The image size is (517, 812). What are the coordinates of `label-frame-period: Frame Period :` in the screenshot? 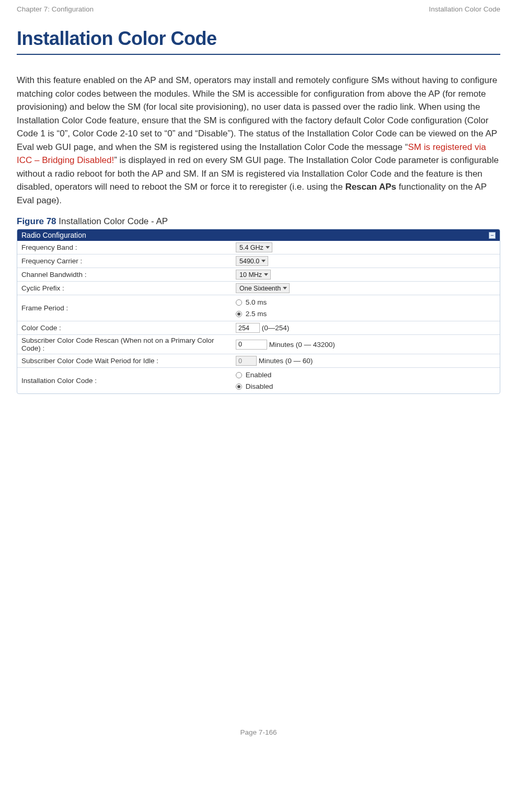 It's located at (124, 308).